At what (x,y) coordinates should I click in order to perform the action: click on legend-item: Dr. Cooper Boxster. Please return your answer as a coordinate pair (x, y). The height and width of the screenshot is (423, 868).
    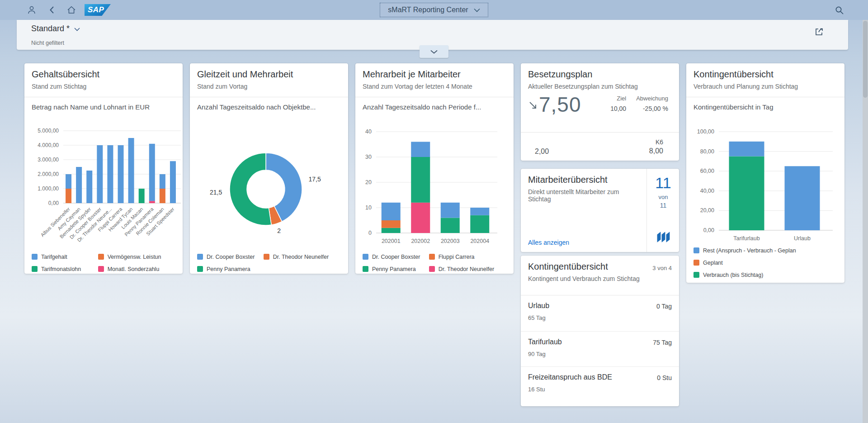
    Looking at the image, I should click on (231, 257).